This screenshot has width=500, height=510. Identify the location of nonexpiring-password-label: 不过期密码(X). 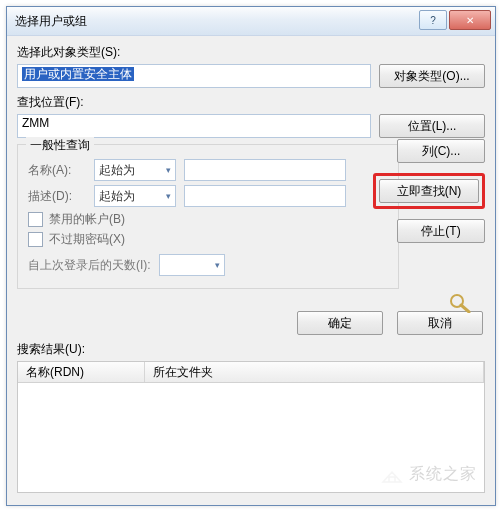
(87, 240).